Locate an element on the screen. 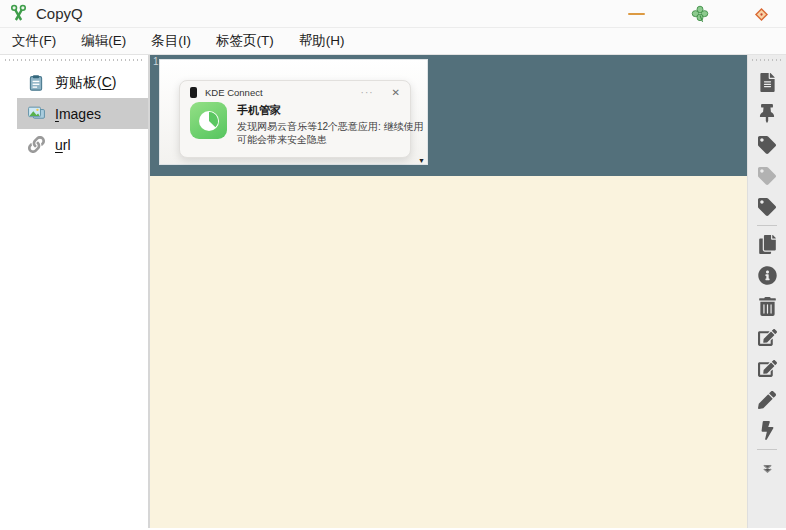  item-row-number: 1 is located at coordinates (156, 62).